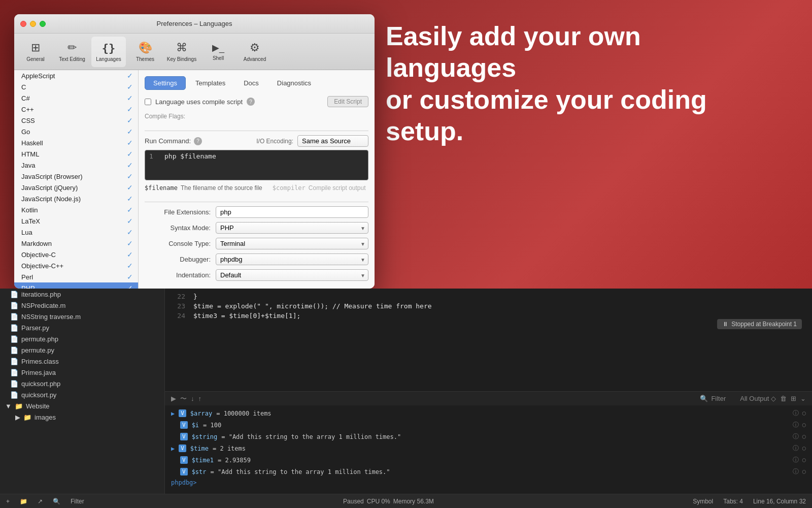  I want to click on tabs-label: Tabs: 4, so click(733, 501).